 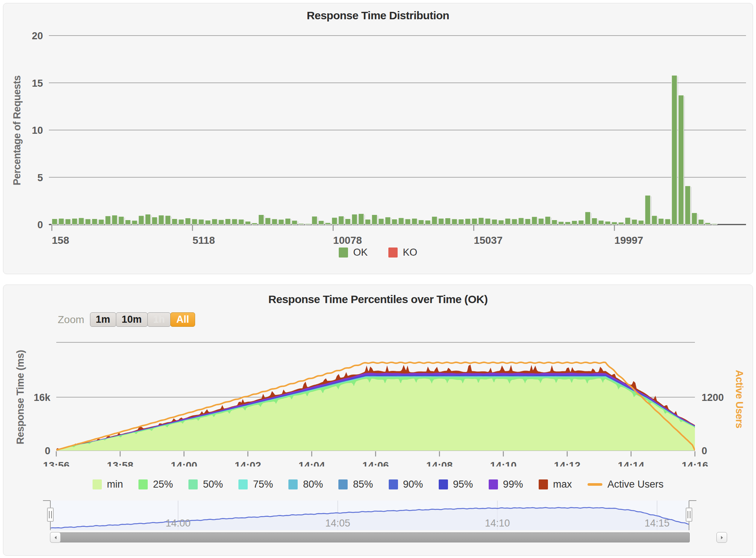 What do you see at coordinates (178, 523) in the screenshot?
I see `navigator-time-label: 14:00` at bounding box center [178, 523].